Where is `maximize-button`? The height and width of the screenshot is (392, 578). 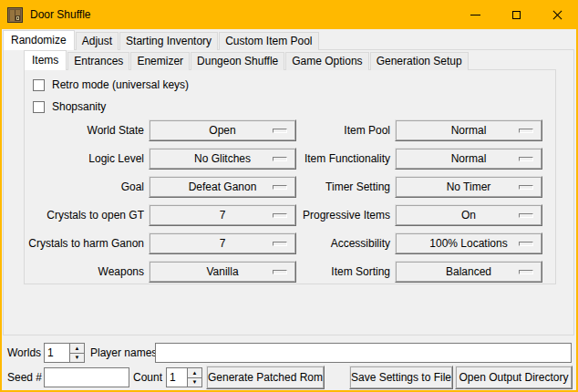 maximize-button is located at coordinates (516, 15).